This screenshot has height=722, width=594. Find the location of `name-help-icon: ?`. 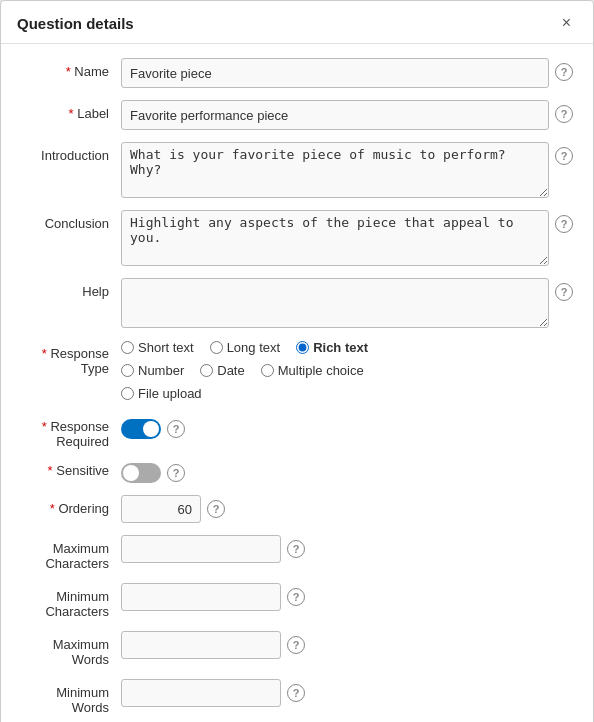

name-help-icon: ? is located at coordinates (564, 72).